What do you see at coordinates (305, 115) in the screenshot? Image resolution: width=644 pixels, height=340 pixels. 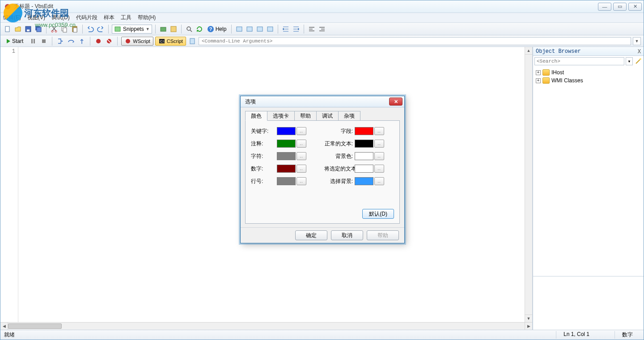 I see `tab-help: 帮助` at bounding box center [305, 115].